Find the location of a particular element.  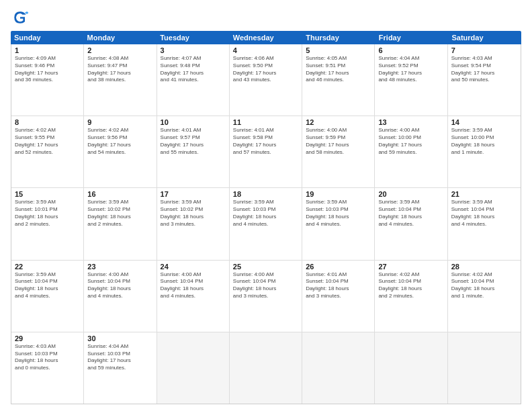

day-cell-26: 26Sunrise: 4:01 AM Sunset: 10:04 PM Dayl… is located at coordinates (339, 296).